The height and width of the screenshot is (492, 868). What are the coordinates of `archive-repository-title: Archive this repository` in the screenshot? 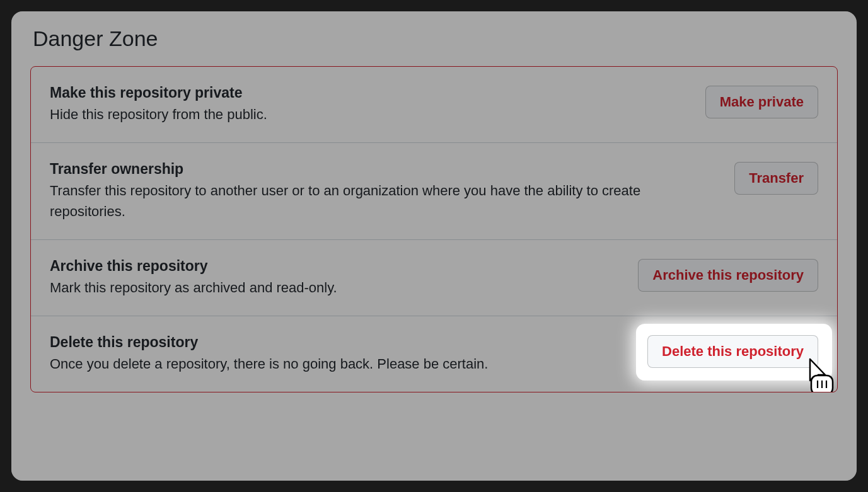 It's located at (337, 266).